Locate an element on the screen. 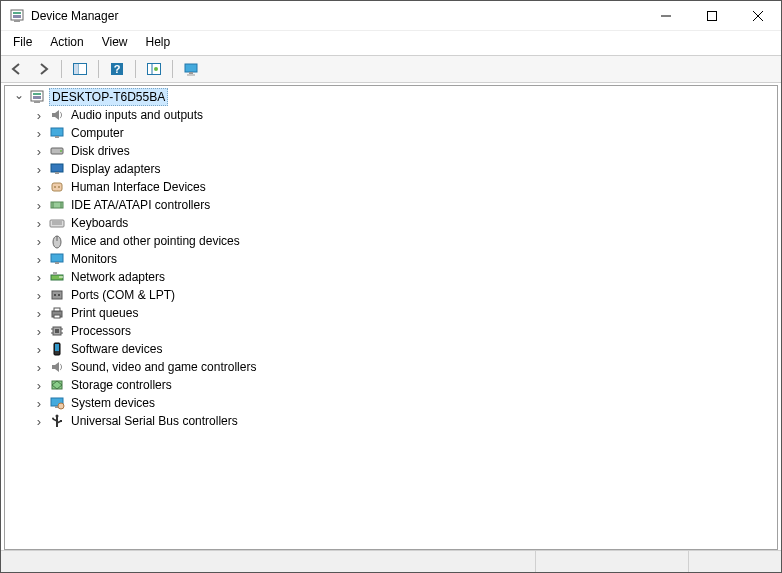 This screenshot has height=573, width=782. hid-icon is located at coordinates (57, 187).